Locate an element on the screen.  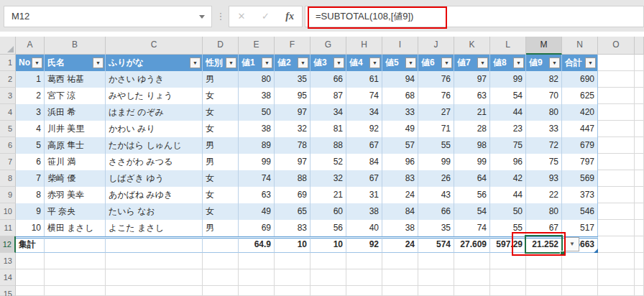
cell-O11 is located at coordinates (617, 228).